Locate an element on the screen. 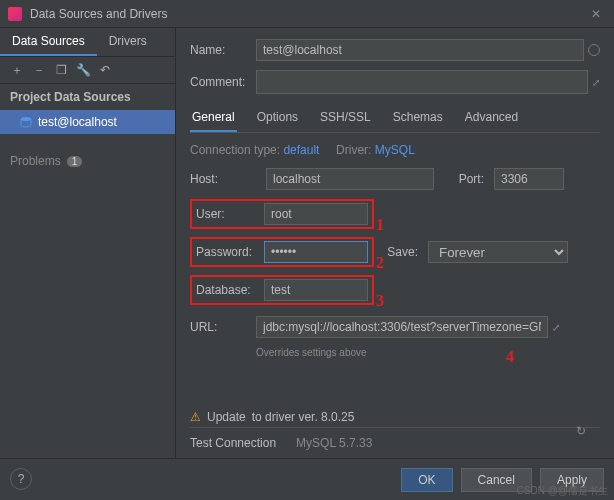 This screenshot has width=614, height=500. driver-link: MySQL is located at coordinates (395, 150).